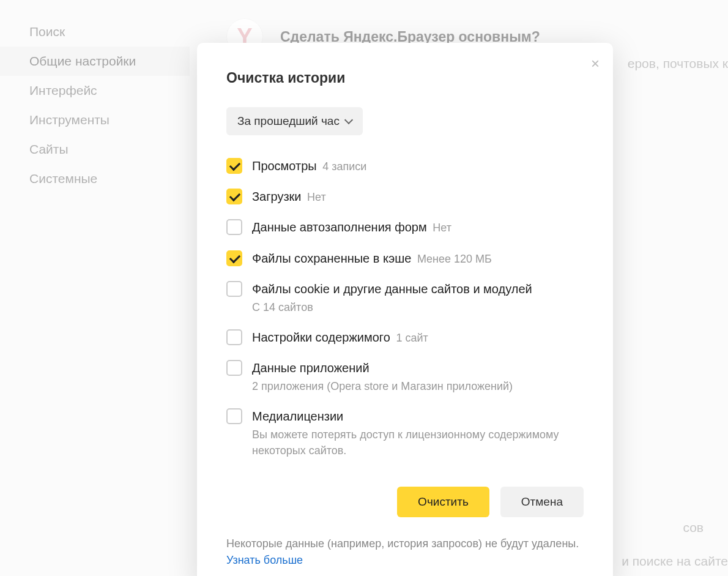 The width and height of the screenshot is (728, 576). What do you see at coordinates (678, 64) in the screenshot?
I see `bg-text-fragment: еров, почтовых к` at bounding box center [678, 64].